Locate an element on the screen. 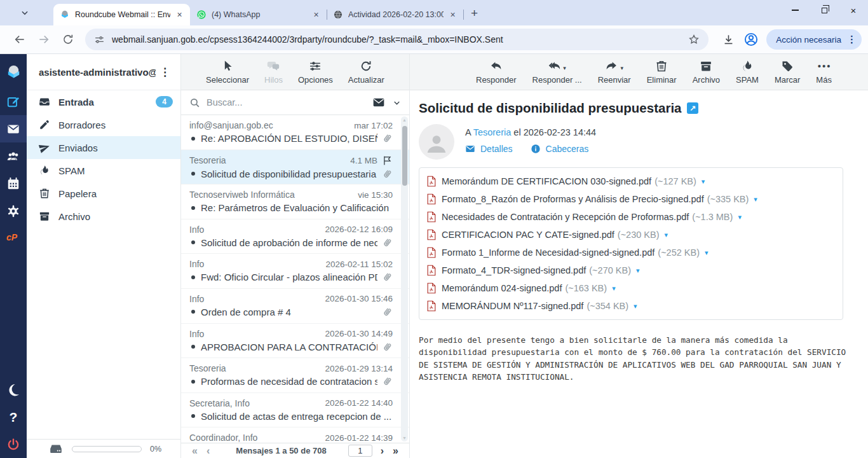  next-page-button: › is located at coordinates (383, 451).